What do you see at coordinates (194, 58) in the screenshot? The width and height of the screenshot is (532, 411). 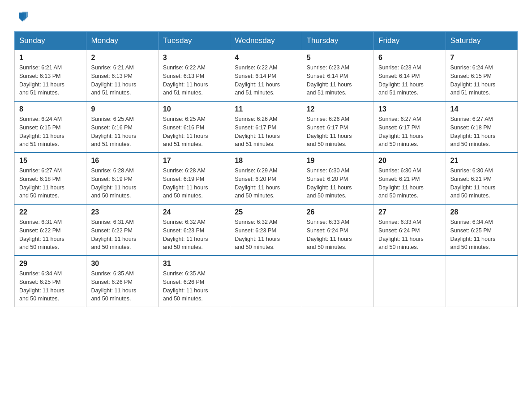 I see `day-number: 3` at bounding box center [194, 58].